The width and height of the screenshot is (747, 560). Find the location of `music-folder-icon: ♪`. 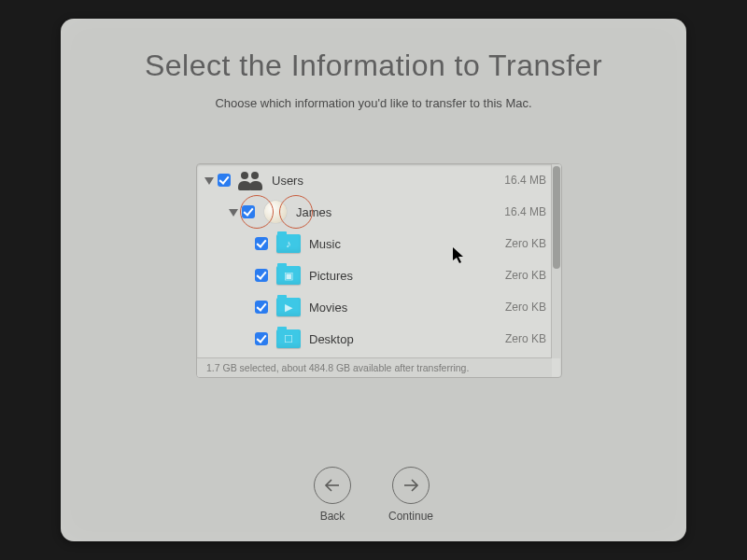

music-folder-icon: ♪ is located at coordinates (289, 244).